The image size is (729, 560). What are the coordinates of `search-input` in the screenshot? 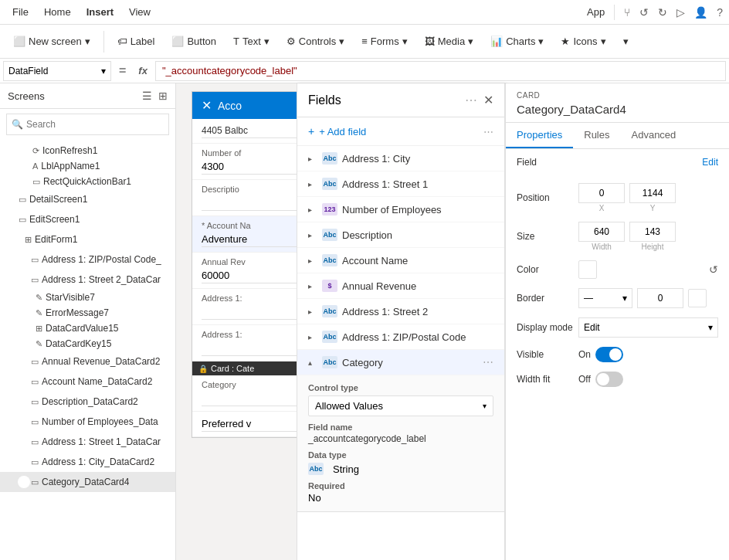 It's located at (95, 124).